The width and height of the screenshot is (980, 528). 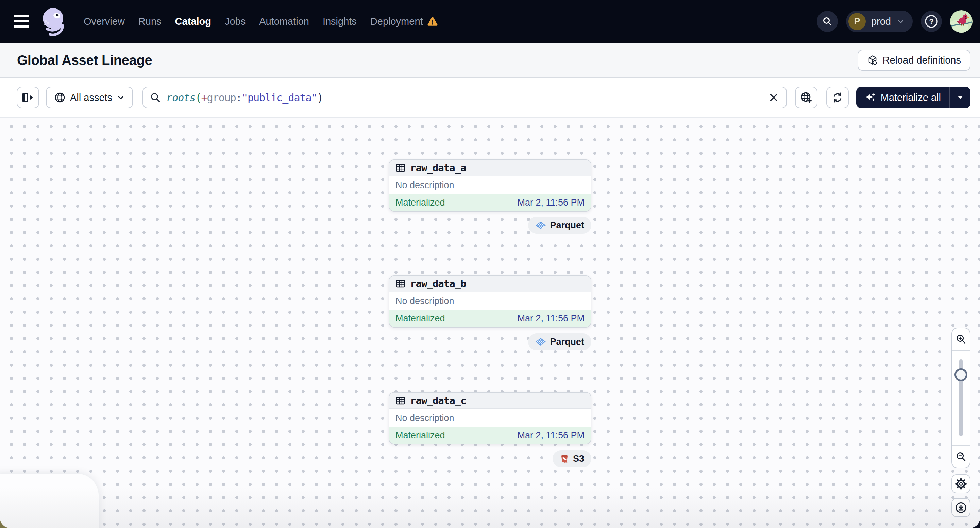 I want to click on zoom-out-icon, so click(x=961, y=457).